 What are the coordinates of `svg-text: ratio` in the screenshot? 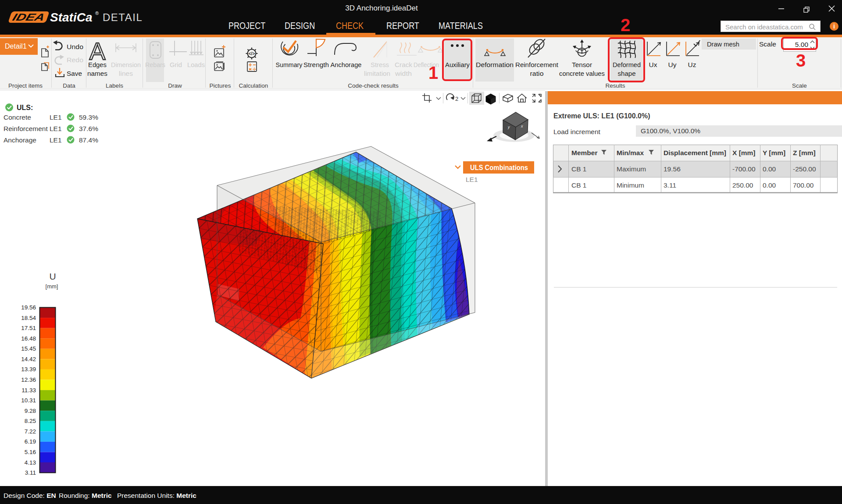 It's located at (537, 74).